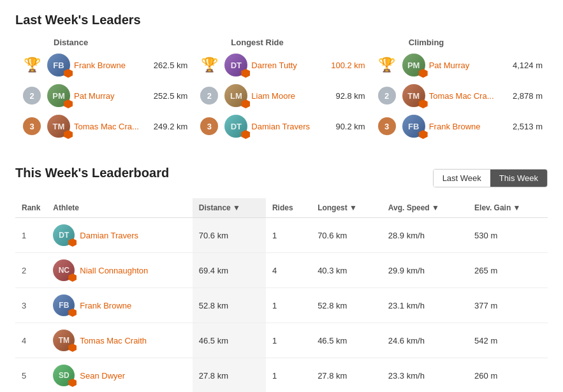 This screenshot has height=392, width=563. What do you see at coordinates (119, 305) in the screenshot?
I see `athlete-info: FBFrank Browne` at bounding box center [119, 305].